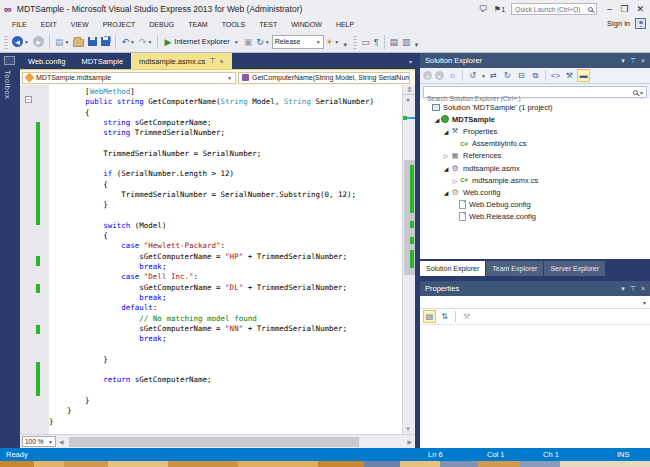  Describe the element at coordinates (570, 76) in the screenshot. I see `properties-icon: ⚒` at that location.